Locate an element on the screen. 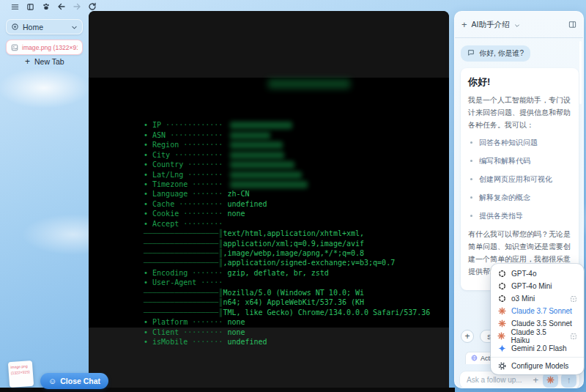 The image size is (586, 392). model-menu-item: Claude 3.5 Haiku is located at coordinates (538, 336).